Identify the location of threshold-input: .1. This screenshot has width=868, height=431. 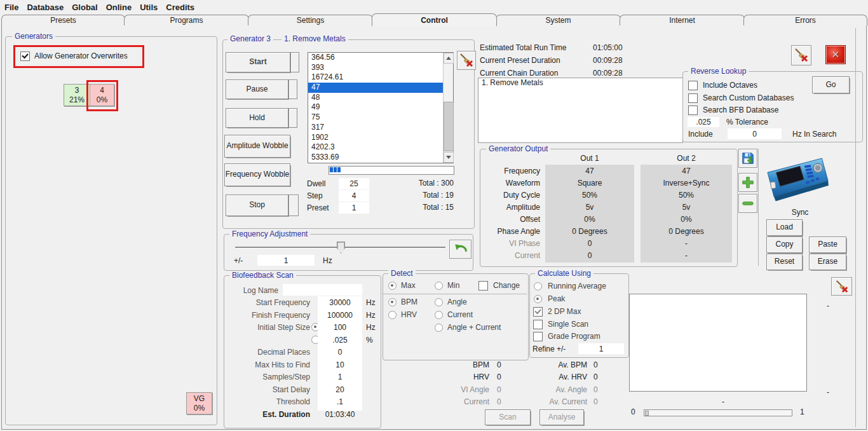
(340, 402).